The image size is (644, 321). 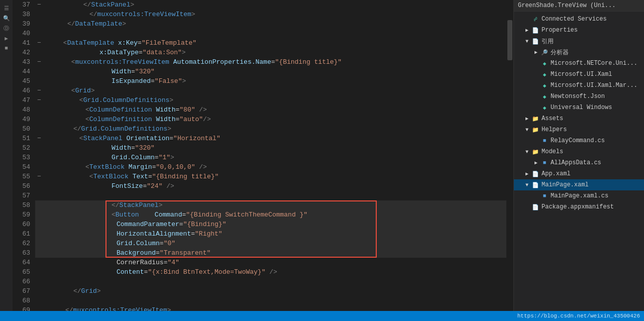 What do you see at coordinates (24, 156) in the screenshot?
I see `line-numbers: 37 38 39 40 41 42 43 44 45 46 47 48 49 5…` at bounding box center [24, 156].